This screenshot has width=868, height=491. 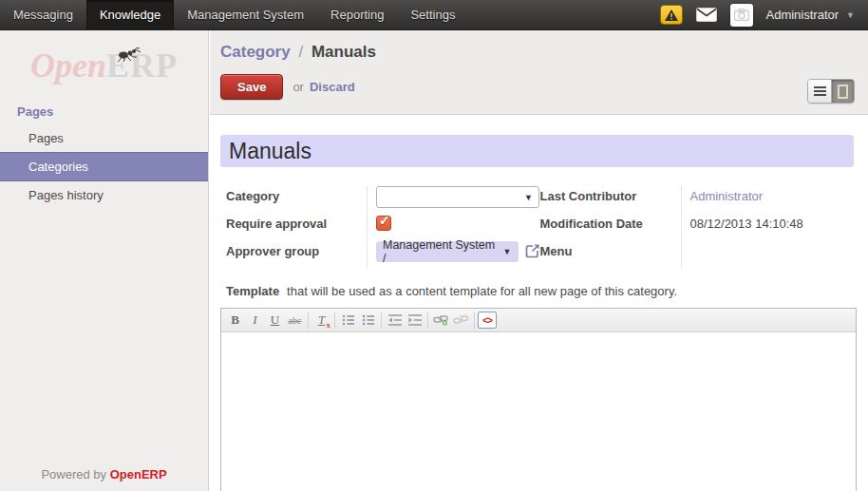 I want to click on powered-by-text: Powered by, so click(x=74, y=475).